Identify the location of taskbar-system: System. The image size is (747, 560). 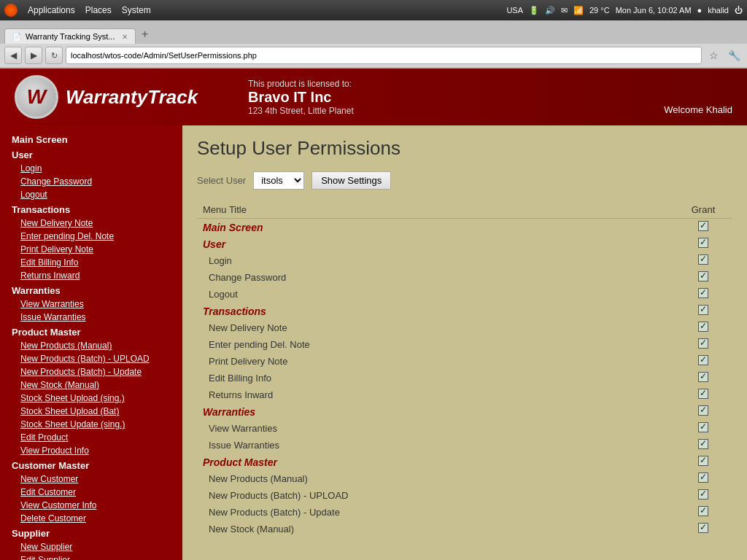
(136, 10).